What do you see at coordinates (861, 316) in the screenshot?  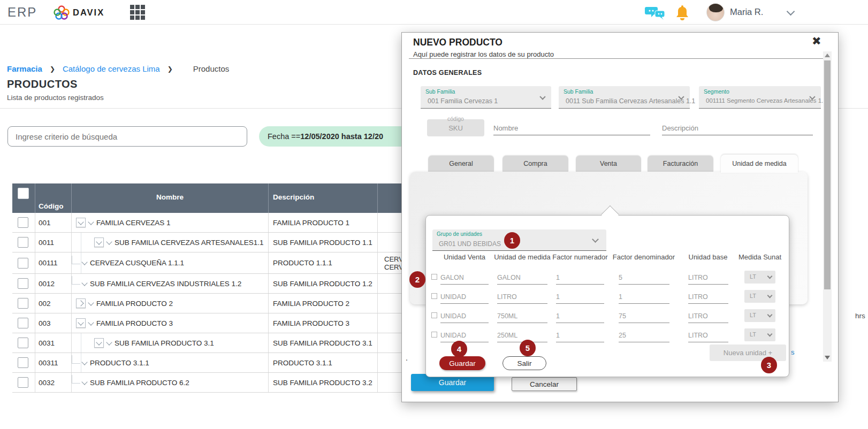 I see `stray-hrs-text: hrs` at bounding box center [861, 316].